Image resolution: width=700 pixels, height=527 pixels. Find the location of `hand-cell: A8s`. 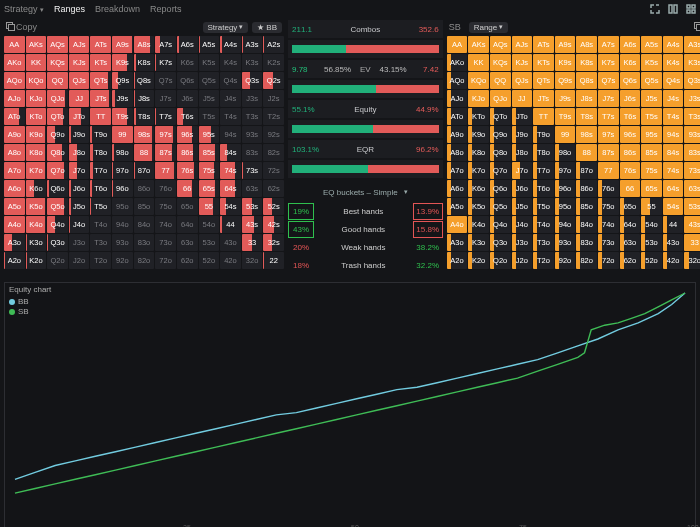

hand-cell: A8s is located at coordinates (586, 44).